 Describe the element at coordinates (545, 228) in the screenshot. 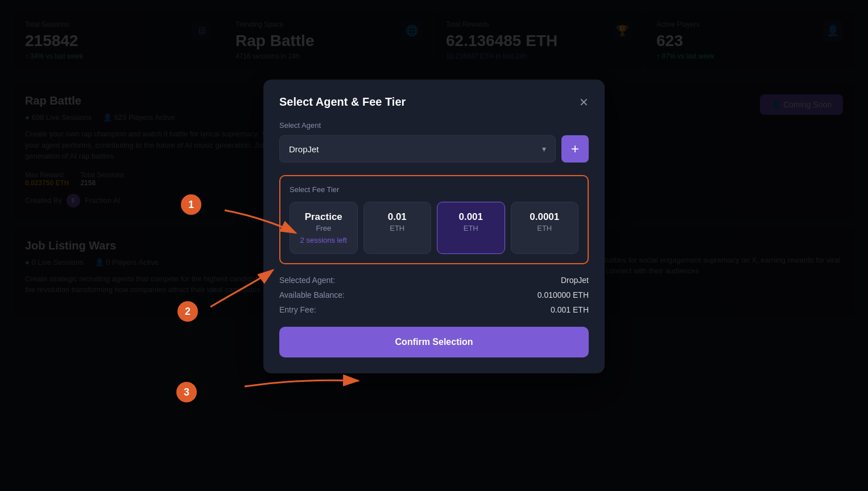

I see `fee-tier-00001: 0.0001 ETH` at that location.